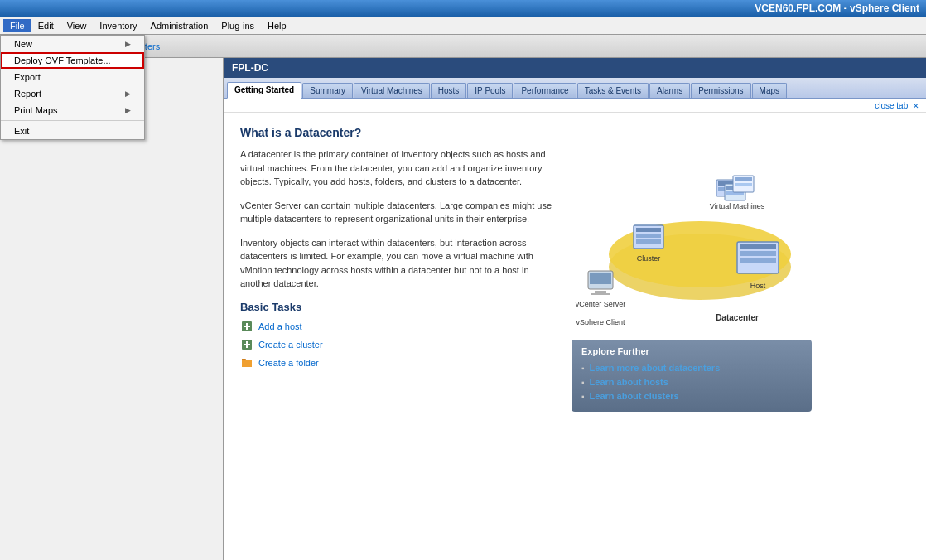 This screenshot has height=560, width=926. What do you see at coordinates (250, 68) in the screenshot?
I see `object-title: FPL-DC` at bounding box center [250, 68].